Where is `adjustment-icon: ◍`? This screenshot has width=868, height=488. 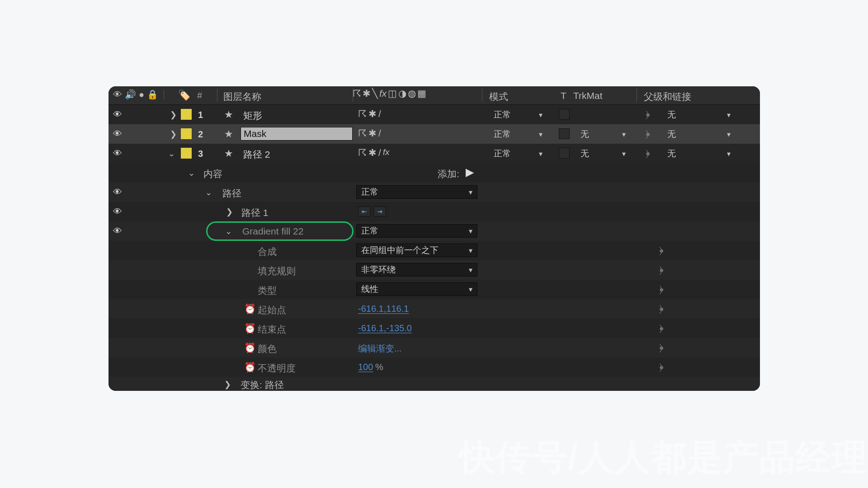
adjustment-icon: ◍ is located at coordinates (412, 94).